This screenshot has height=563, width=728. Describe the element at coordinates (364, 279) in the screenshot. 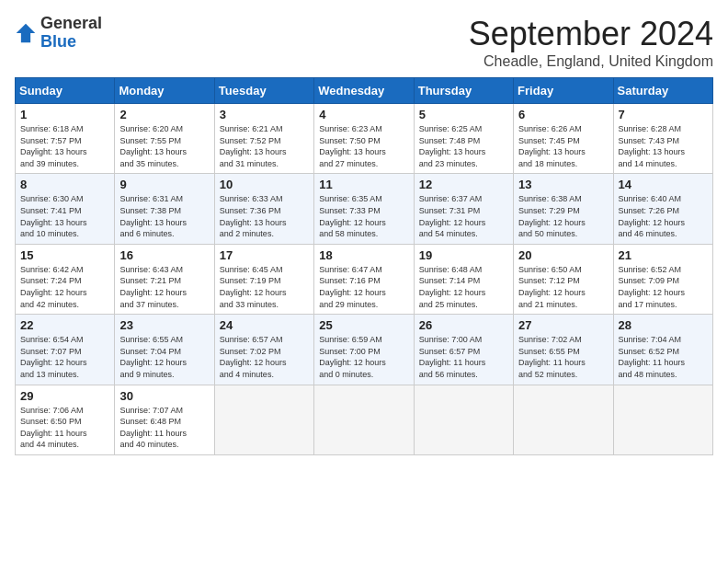

I see `calendar-week-3: 15Sunrise: 6:42 AM Sunset: 7:24 PM Dayli…` at that location.